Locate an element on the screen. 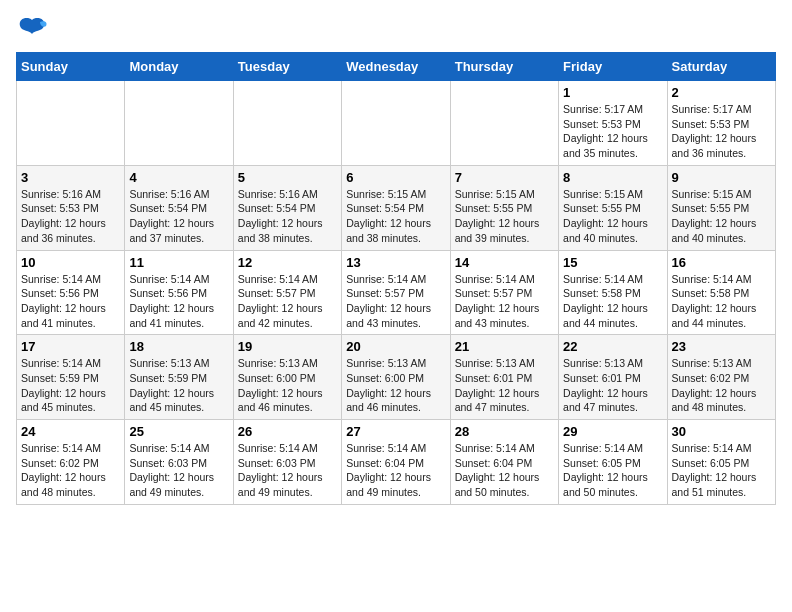 Image resolution: width=792 pixels, height=612 pixels. calendar-cell: 28Sunrise: 5:14 AM Sunset: 6:04 PM Dayli… is located at coordinates (504, 462).